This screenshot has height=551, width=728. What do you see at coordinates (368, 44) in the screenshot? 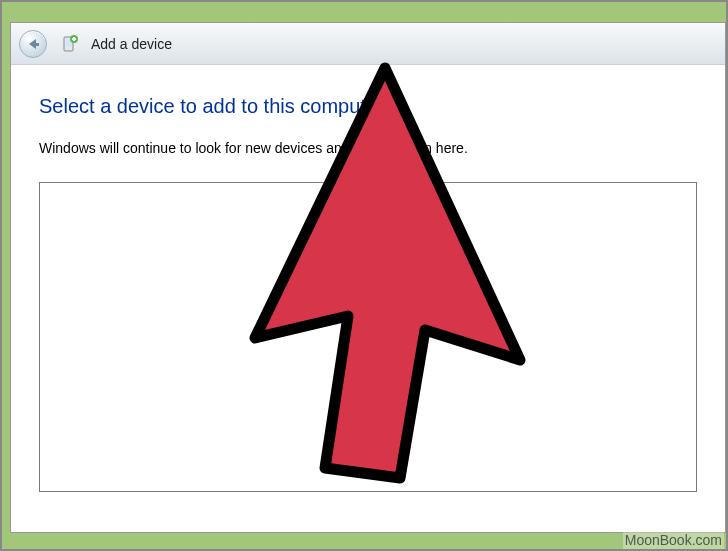
I see `titlebar: Add a device` at bounding box center [368, 44].